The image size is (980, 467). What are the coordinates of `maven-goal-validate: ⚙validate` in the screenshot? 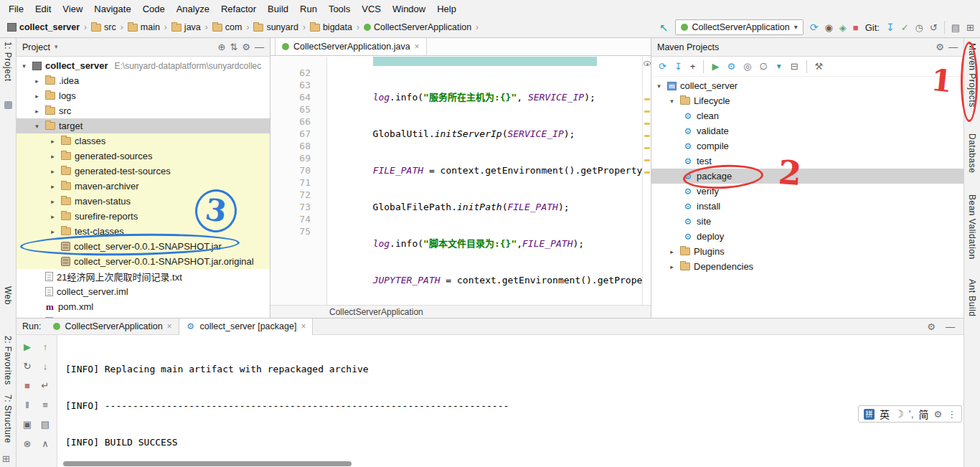 It's located at (808, 131).